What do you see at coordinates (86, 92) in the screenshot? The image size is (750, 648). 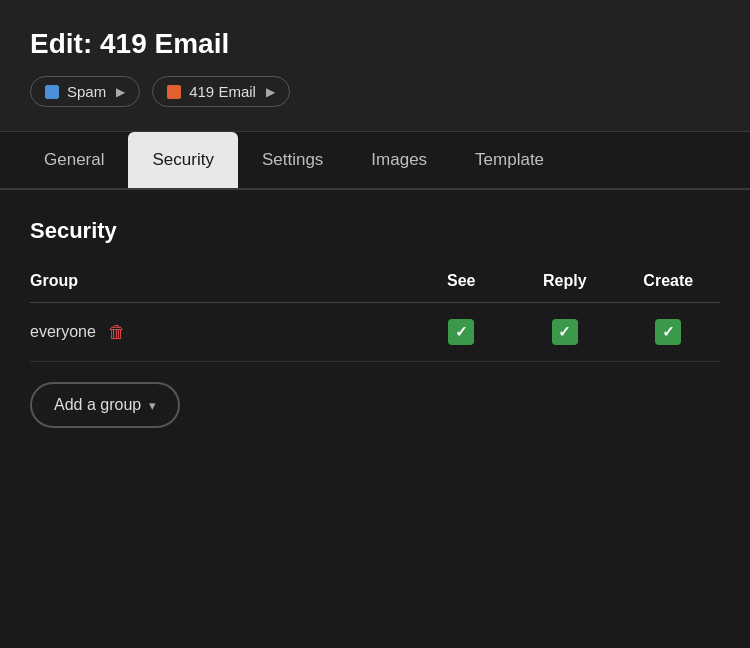 I see `breadcrumb-spam-label: Spam` at bounding box center [86, 92].